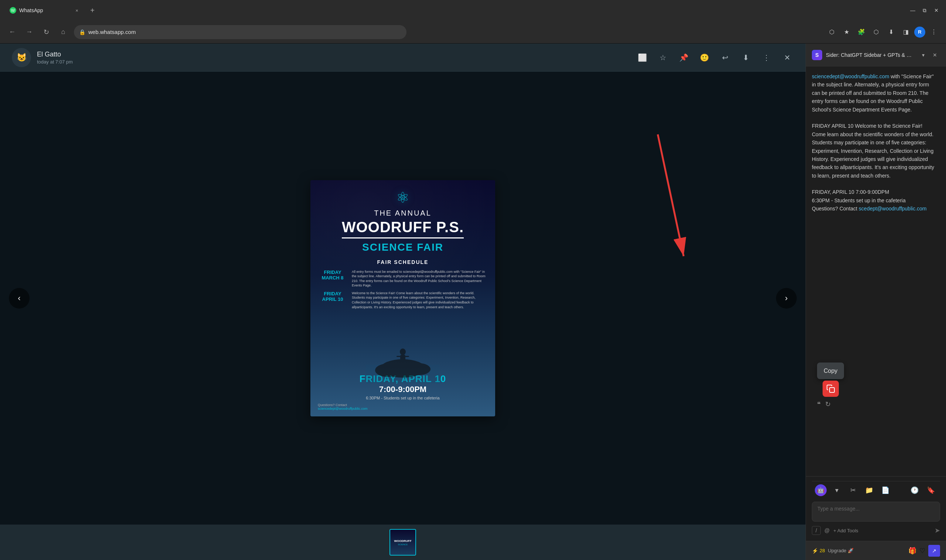 The width and height of the screenshot is (946, 560). Describe the element at coordinates (12, 32) in the screenshot. I see `back-button: ←` at that location.